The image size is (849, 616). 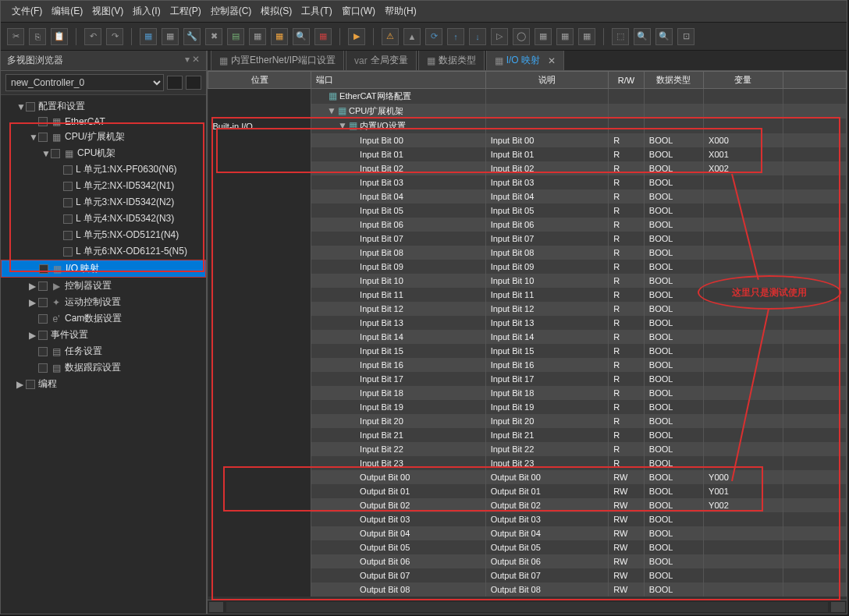 I want to click on horizontal-scrollbar, so click(x=528, y=607).